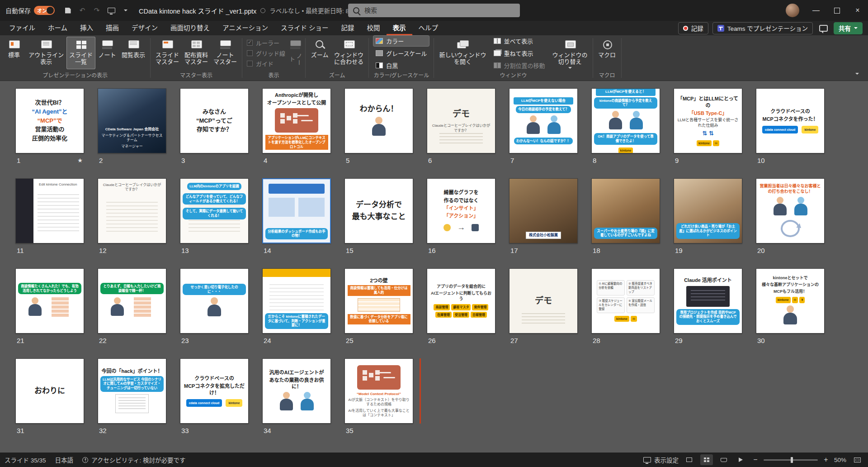 The height and width of the screenshot is (467, 868). I want to click on slide-thumbnail: LLMがMCPを使えない場合今日の商談相手の予定を教えて？わかんな〜い！なんの話…, so click(543, 121).